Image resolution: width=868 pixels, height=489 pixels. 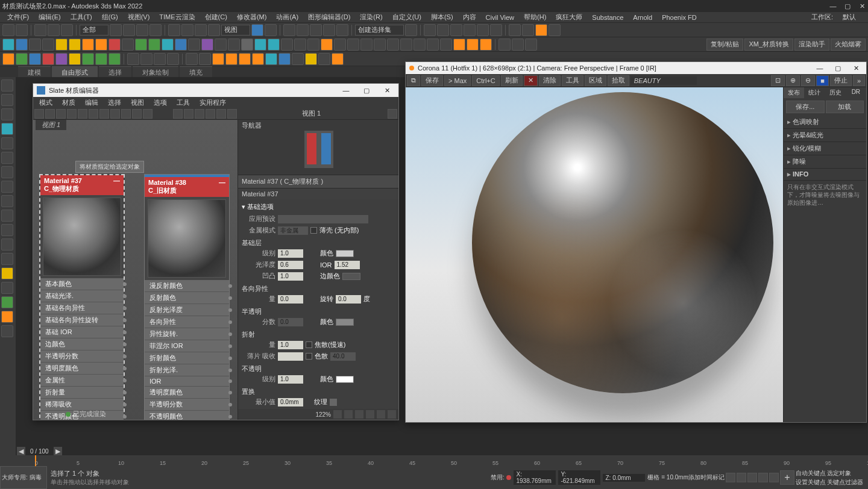 I want to click on corona-stop: 停止, so click(x=841, y=81).